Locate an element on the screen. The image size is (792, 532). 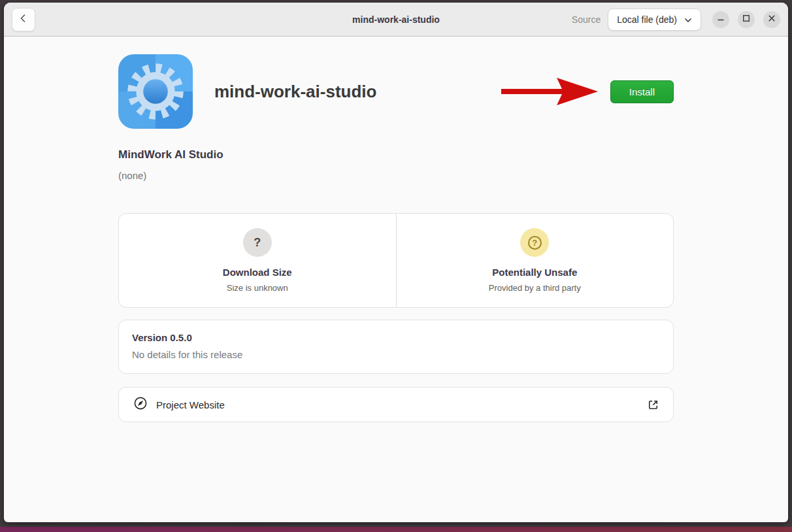
header-bar: mind-work-ai-studio Source Local file (d… is located at coordinates (396, 20).